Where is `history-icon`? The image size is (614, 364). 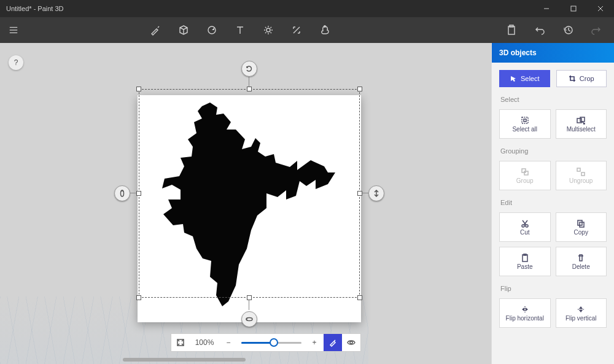 history-icon is located at coordinates (568, 30).